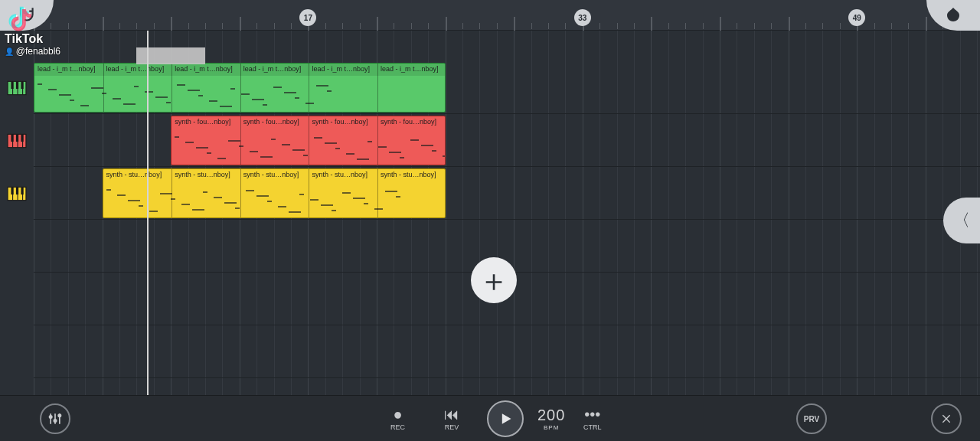  Describe the element at coordinates (452, 427) in the screenshot. I see `rewind-label: REV` at that location.